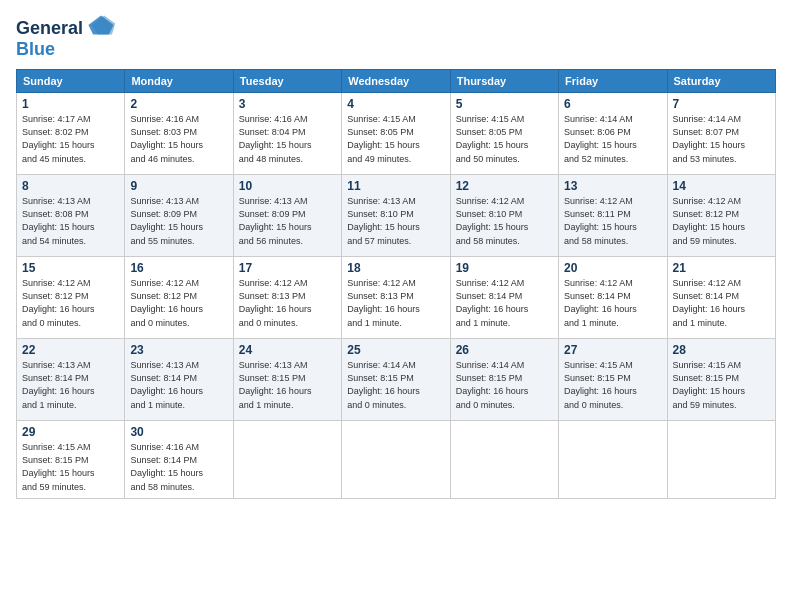  What do you see at coordinates (71, 216) in the screenshot?
I see `calendar-cell: 8Sunrise: 4:13 AM Sunset: 8:08 PM Daylig…` at bounding box center [71, 216].